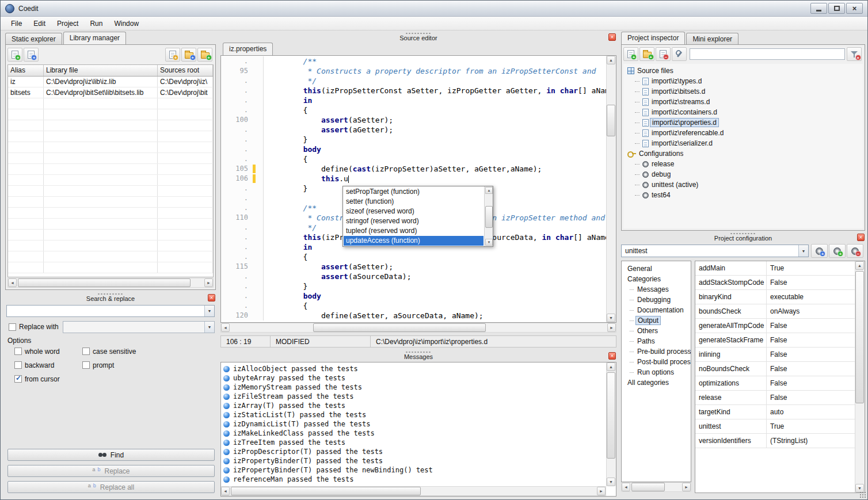  I want to click on close-button: ×, so click(854, 8).